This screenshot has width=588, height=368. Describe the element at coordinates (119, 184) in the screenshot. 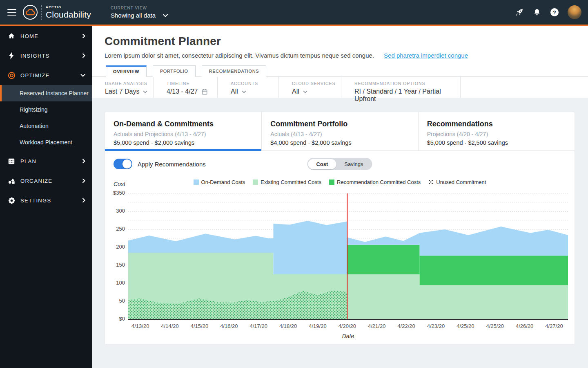

I see `y-axis-title: Cost` at that location.